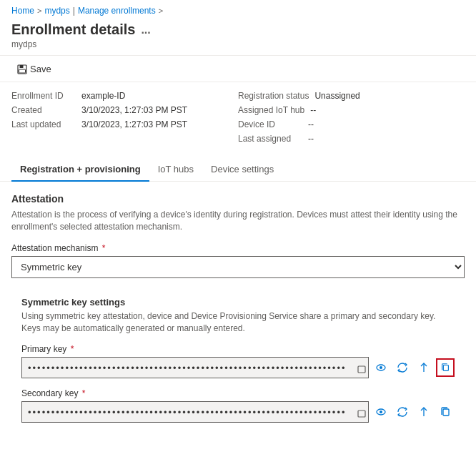 This screenshot has width=476, height=462. What do you see at coordinates (57, 11) in the screenshot?
I see `breadcrumb-mydps: mydps` at bounding box center [57, 11].